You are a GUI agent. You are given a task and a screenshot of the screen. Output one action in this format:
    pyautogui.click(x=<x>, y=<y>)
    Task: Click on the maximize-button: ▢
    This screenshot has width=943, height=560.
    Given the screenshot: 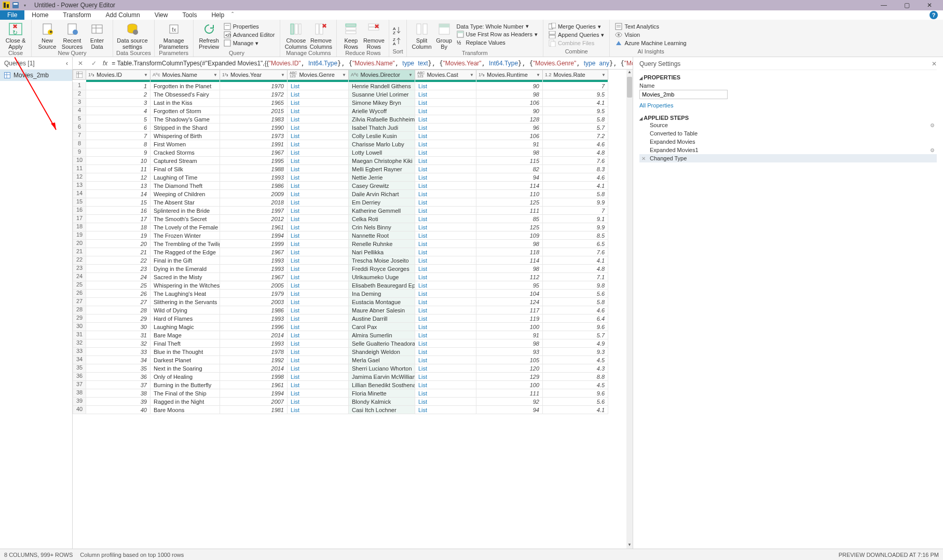 What is the action you would take?
    pyautogui.click(x=907, y=5)
    